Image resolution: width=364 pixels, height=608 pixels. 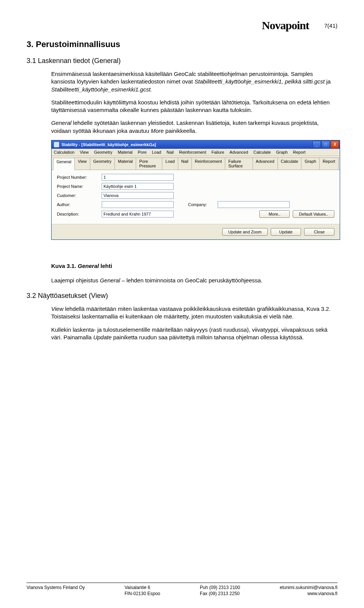 What do you see at coordinates (182, 590) in the screenshot?
I see `page-footer: Vianova Systems Finland Oy Vaisalantie 6…` at bounding box center [182, 590].